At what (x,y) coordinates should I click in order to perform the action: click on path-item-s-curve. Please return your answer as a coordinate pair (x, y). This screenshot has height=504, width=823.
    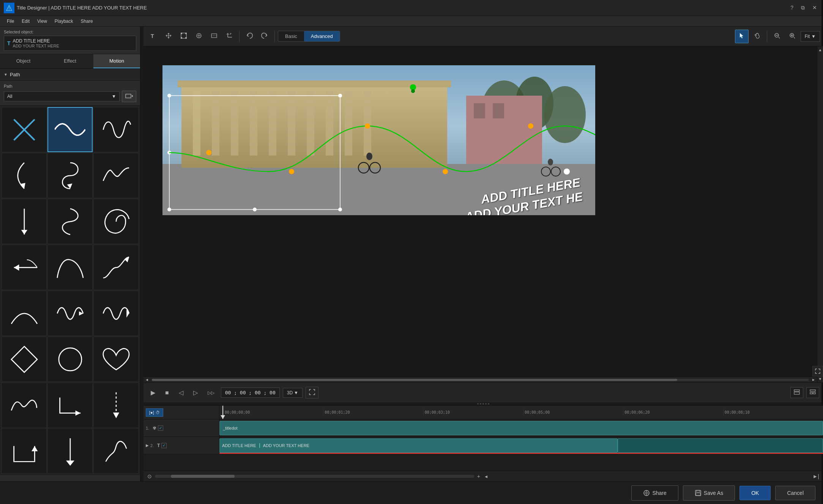
    Looking at the image, I should click on (70, 175).